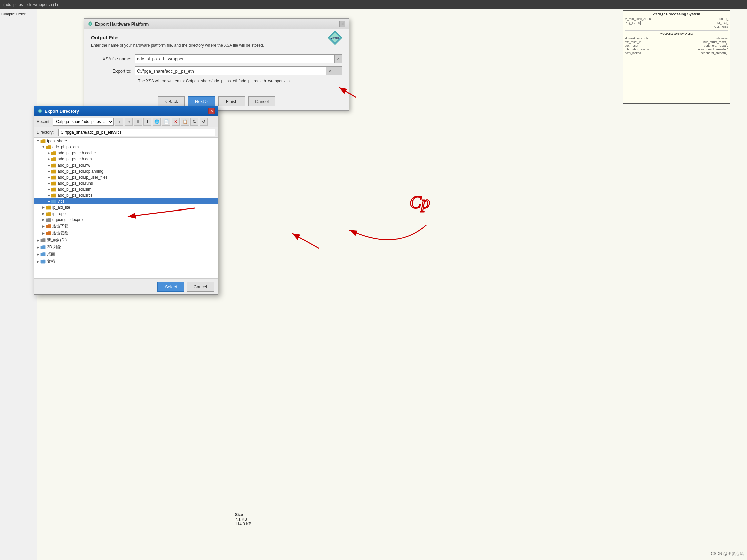 Image resolution: width=747 pixels, height=560 pixels. Describe the element at coordinates (137, 132) in the screenshot. I see `dir-path-input` at that location.